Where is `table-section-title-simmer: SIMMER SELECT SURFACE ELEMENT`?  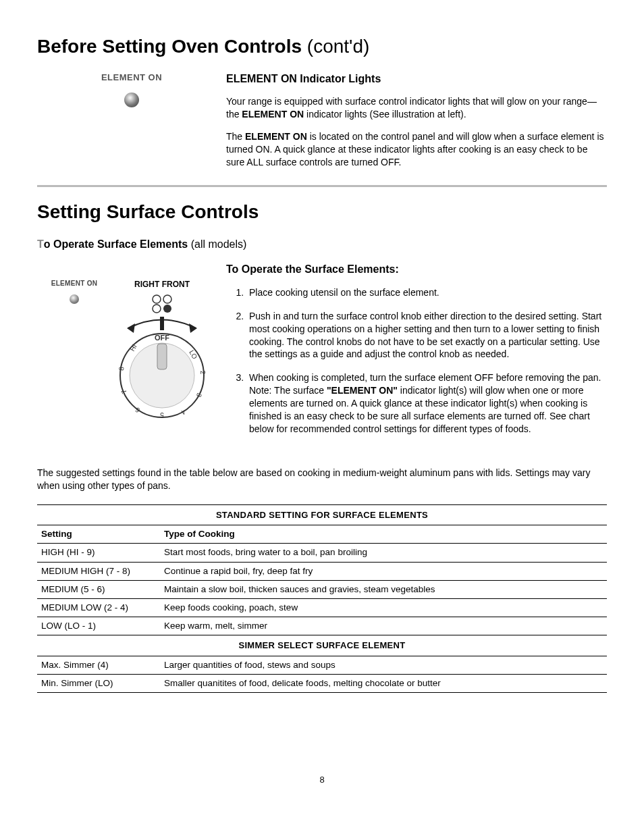
table-section-title-simmer: SIMMER SELECT SURFACE ELEMENT is located at coordinates (322, 646).